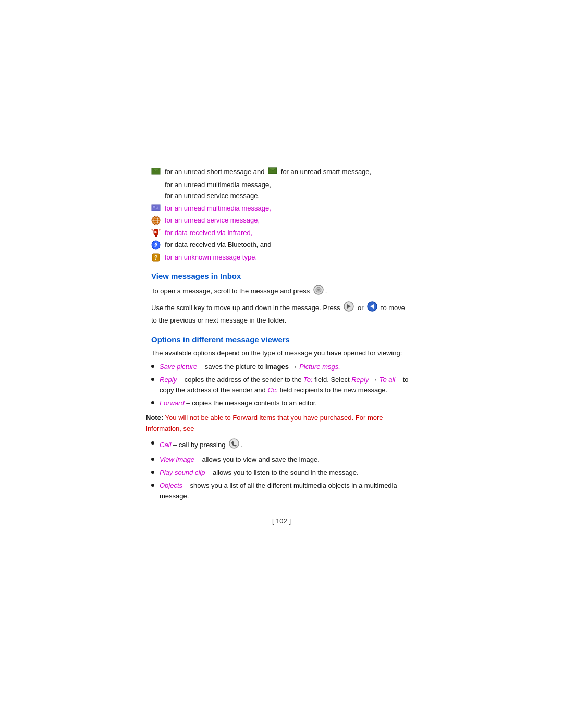 This screenshot has height=728, width=563. Describe the element at coordinates (282, 276) in the screenshot. I see `view-messages-heading: View messages in Inbox` at that location.